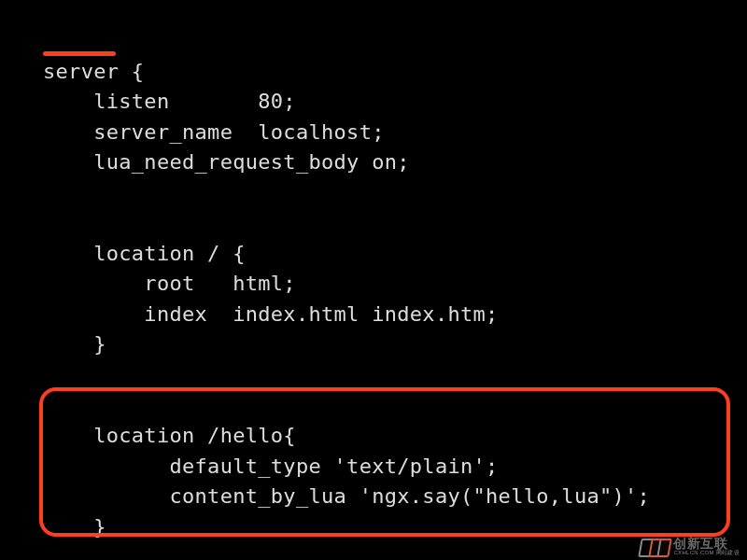  What do you see at coordinates (75, 343) in the screenshot?
I see `code-line: }` at bounding box center [75, 343].